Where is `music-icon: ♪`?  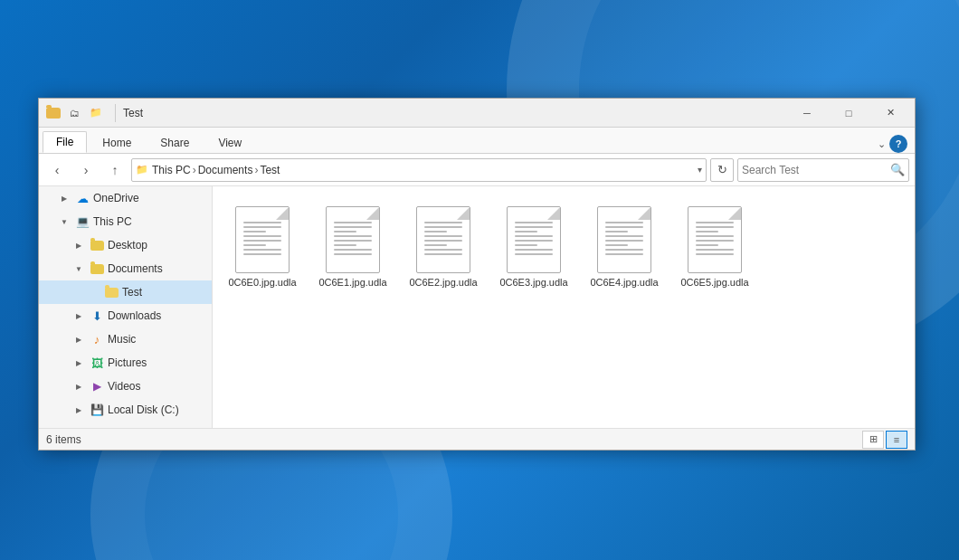 music-icon: ♪ is located at coordinates (97, 339).